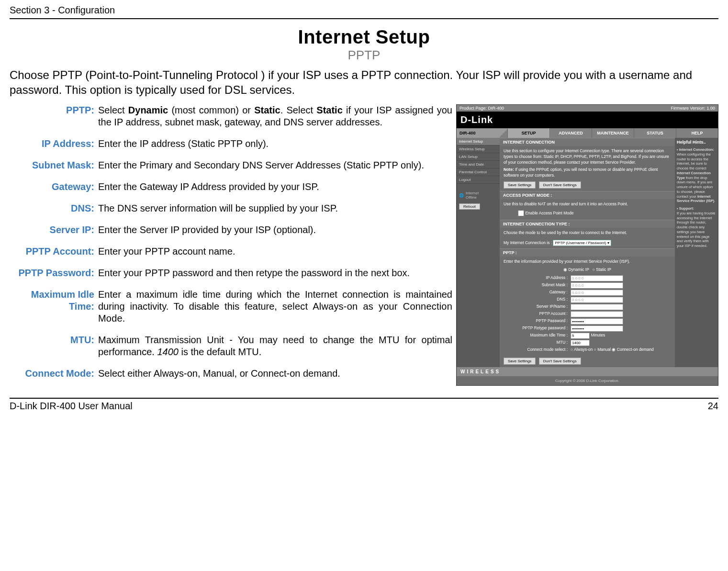 The height and width of the screenshot is (571, 728). Describe the element at coordinates (581, 172) in the screenshot. I see `note-text: If using the PPPoE option, you will need…` at that location.